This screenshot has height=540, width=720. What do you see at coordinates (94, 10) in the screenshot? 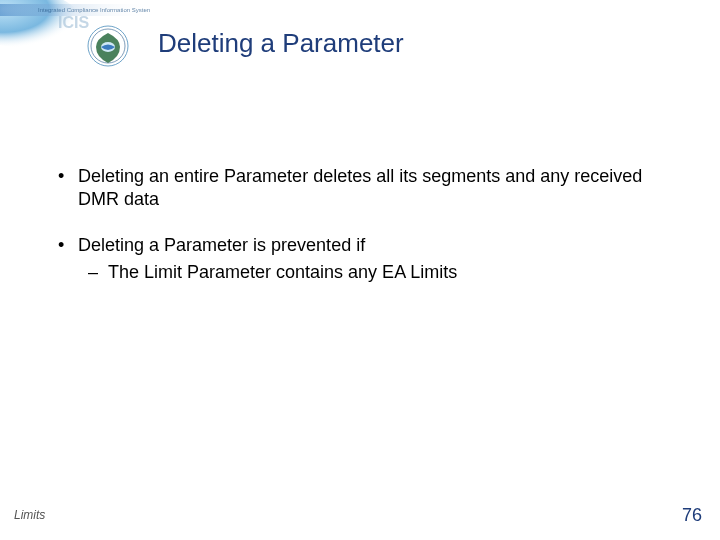
I see `svg-text:Integrated Compliance Informat: Integrated Compliance Information System` at bounding box center [94, 10].